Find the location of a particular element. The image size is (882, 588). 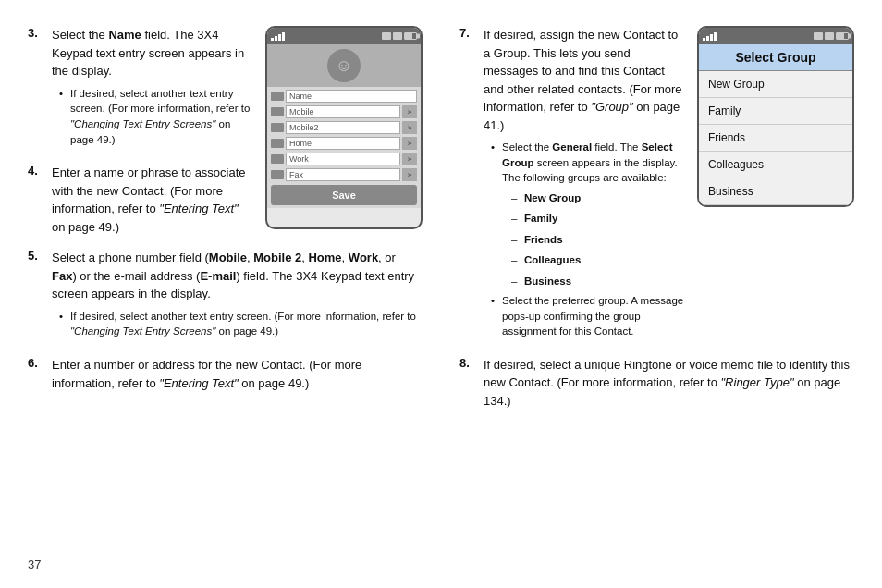

group-item-family: Family is located at coordinates (597, 218).